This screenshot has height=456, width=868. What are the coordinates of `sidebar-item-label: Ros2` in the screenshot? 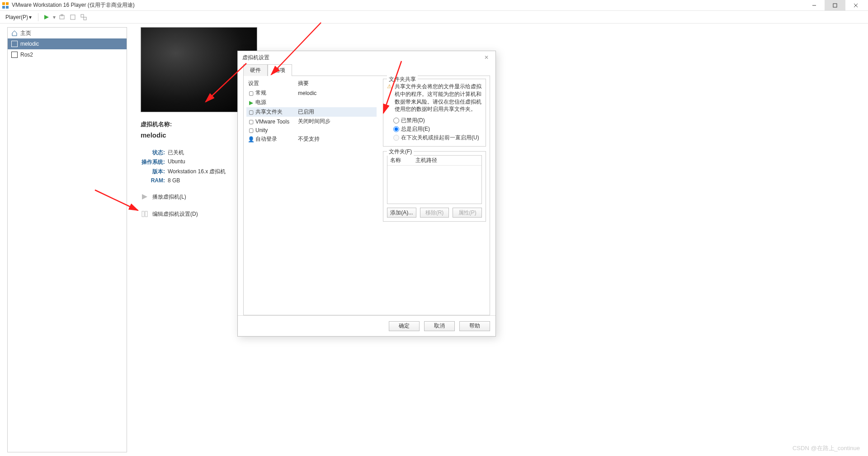 It's located at (27, 55).